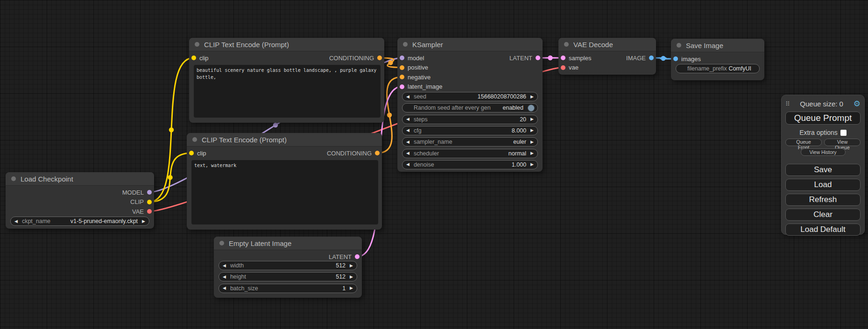 The image size is (868, 329). I want to click on queue-front-button: Queue Front, so click(804, 142).